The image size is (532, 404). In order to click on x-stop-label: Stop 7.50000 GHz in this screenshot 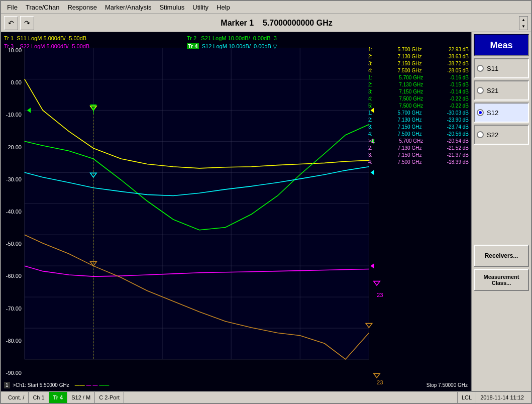, I will do `click(447, 385)`.